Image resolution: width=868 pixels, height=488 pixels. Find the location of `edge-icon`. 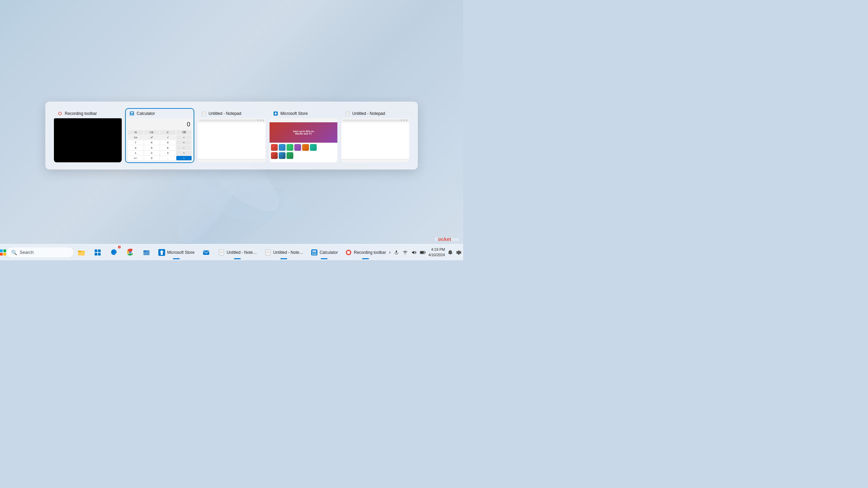

edge-icon is located at coordinates (114, 252).